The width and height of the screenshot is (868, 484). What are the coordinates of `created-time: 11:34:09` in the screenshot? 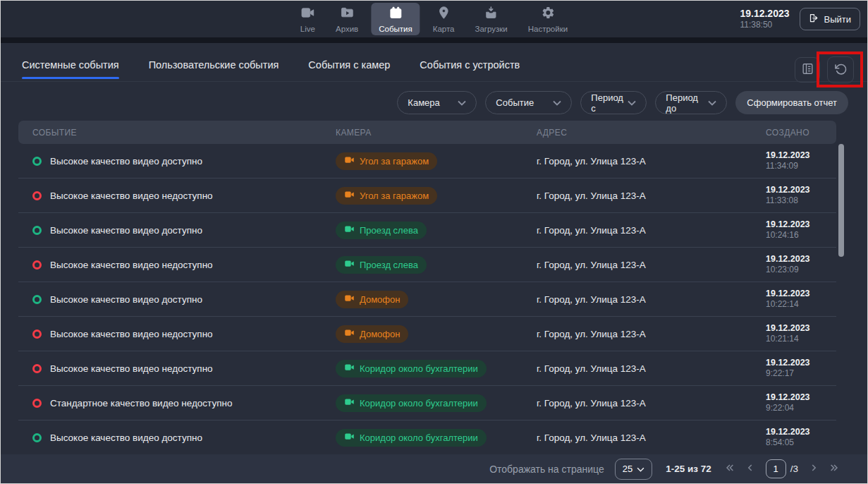 It's located at (801, 167).